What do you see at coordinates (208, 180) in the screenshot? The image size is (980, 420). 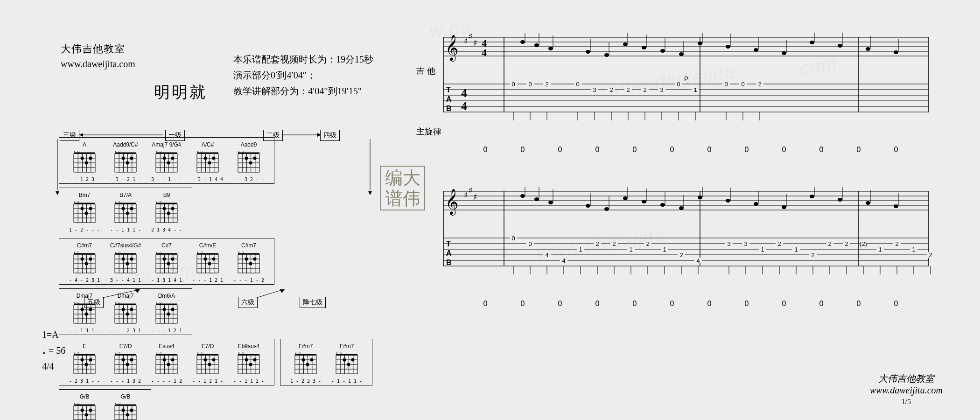 I see `chord-fingering: - 3 - 1 4 4` at bounding box center [208, 180].